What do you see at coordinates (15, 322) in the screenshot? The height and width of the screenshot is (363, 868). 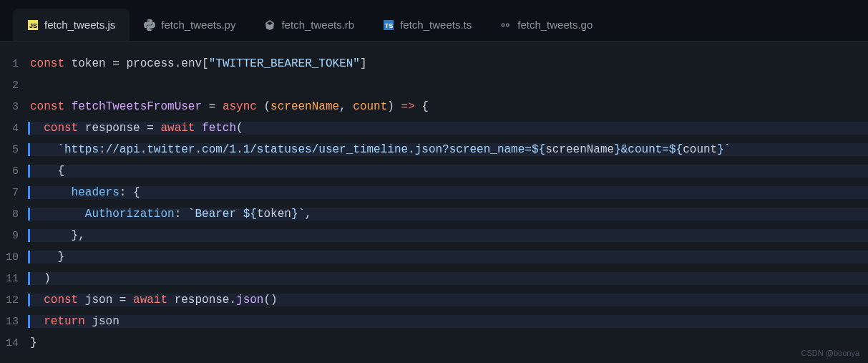 I see `line-number: 13` at bounding box center [15, 322].